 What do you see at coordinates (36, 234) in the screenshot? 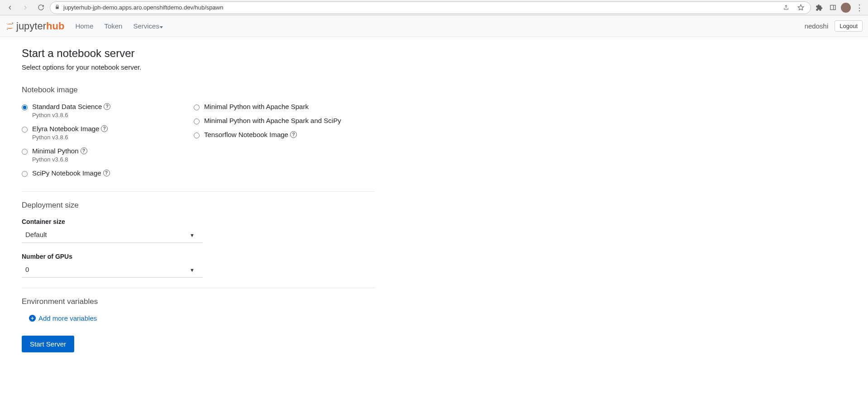
I see `container-size-value: Default` at bounding box center [36, 234].